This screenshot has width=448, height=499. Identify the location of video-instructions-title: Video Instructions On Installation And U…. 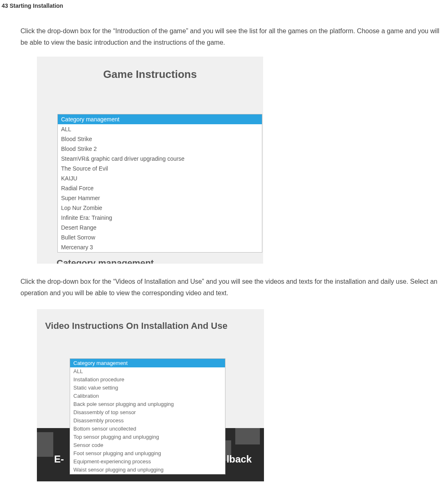
(150, 320).